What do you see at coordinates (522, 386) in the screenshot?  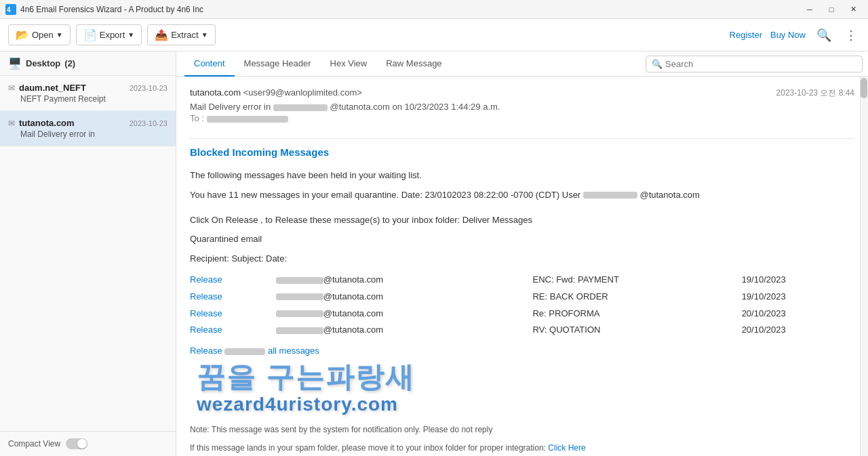 I see `spacer` at bounding box center [522, 386].